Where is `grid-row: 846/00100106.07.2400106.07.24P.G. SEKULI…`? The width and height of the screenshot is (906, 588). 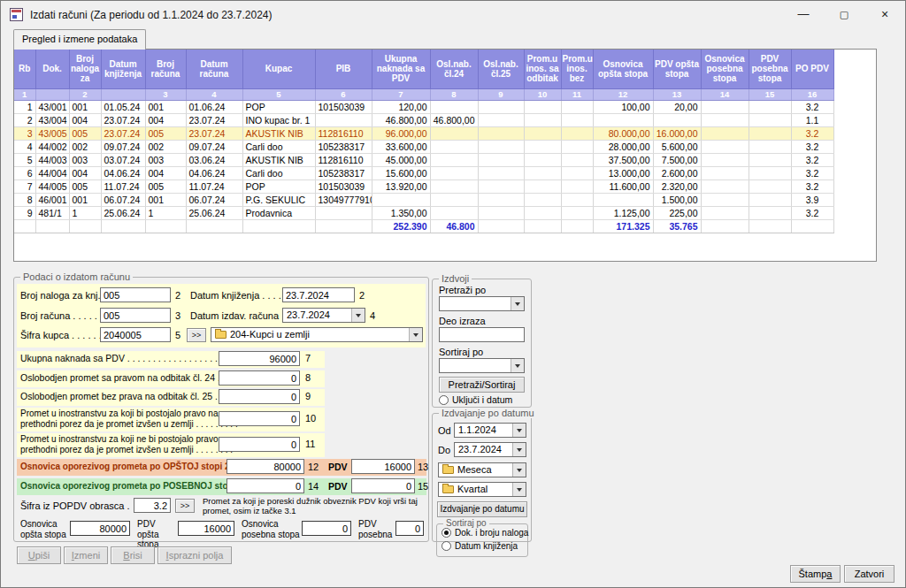
grid-row: 846/00100106.07.2400106.07.24P.G. SEKULI… is located at coordinates (424, 200).